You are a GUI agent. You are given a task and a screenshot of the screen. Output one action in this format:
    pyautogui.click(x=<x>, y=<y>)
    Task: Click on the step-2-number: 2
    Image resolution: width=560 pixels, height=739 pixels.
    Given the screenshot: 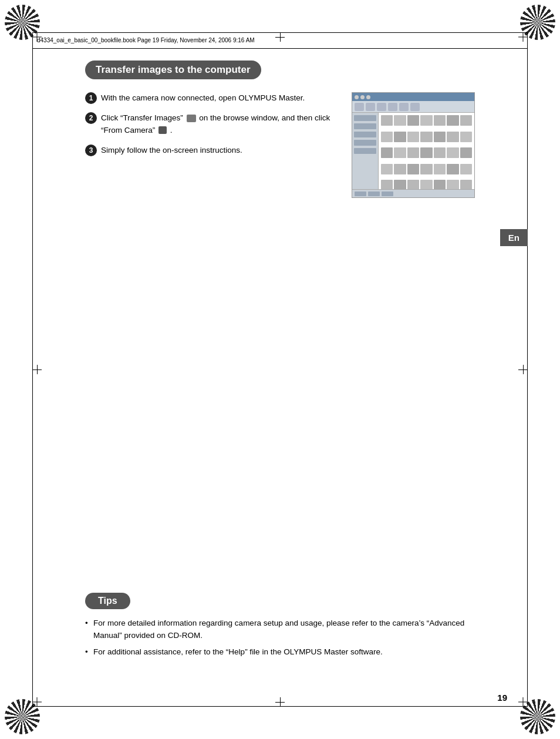 What is the action you would take?
    pyautogui.click(x=91, y=118)
    